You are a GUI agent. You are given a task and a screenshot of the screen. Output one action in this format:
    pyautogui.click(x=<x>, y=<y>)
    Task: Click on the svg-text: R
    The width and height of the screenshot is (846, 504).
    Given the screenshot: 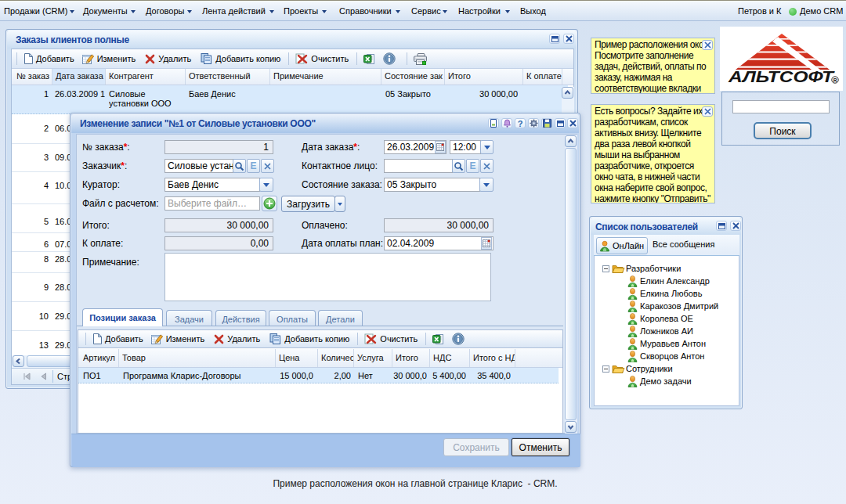 What is the action you would take?
    pyautogui.click(x=835, y=80)
    